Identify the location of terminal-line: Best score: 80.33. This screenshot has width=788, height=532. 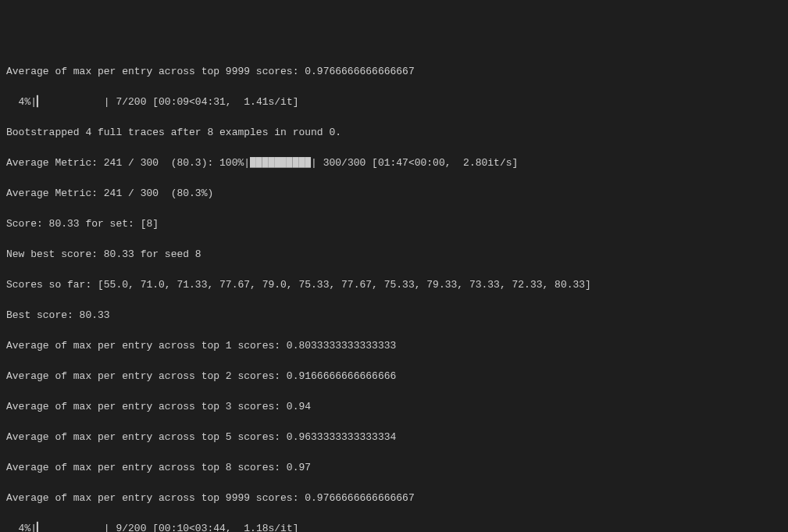
(394, 316).